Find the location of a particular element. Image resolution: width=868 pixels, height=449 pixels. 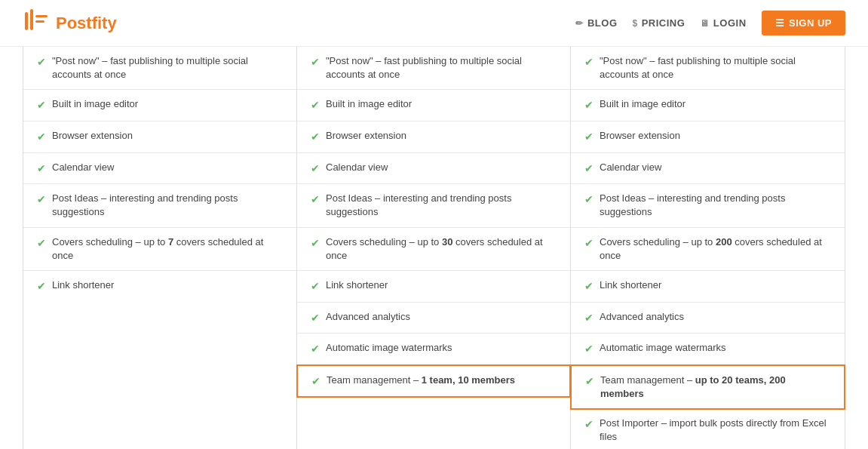

header: Postfity ✏ BLOG $ PRICING 🖥 LOGIN ☰ SIGN… is located at coordinates (434, 23).